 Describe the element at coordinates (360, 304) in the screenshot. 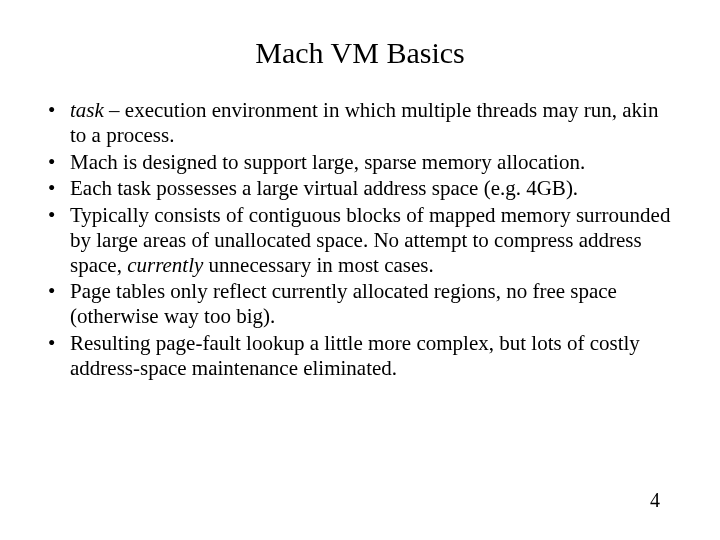

I see `bullet-item: Page tables only reflect currently alloc…` at that location.